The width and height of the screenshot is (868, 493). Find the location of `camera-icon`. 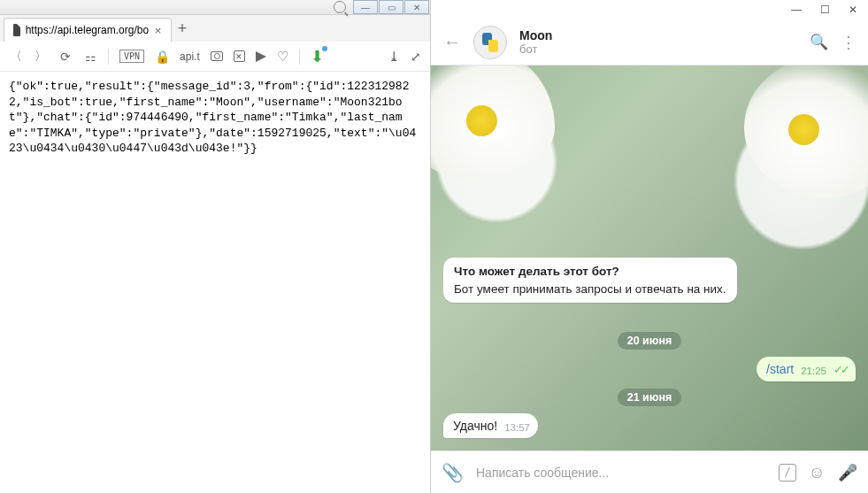

camera-icon is located at coordinates (217, 57).